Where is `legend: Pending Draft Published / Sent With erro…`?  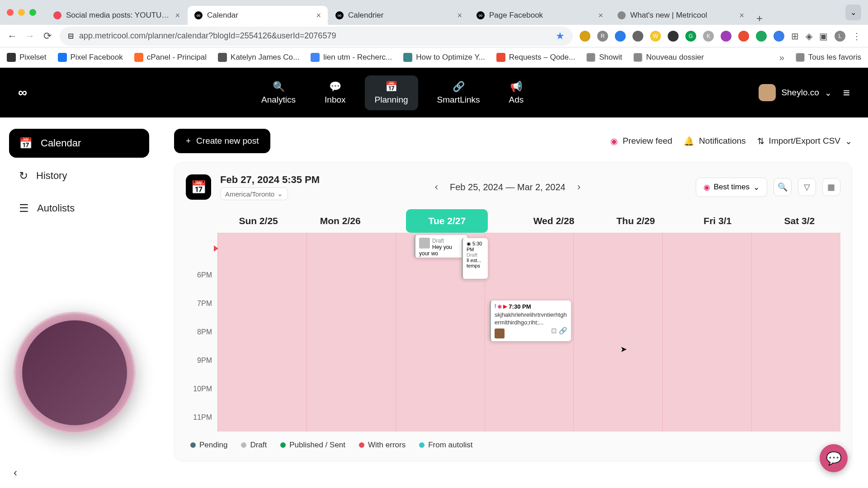
legend: Pending Draft Published / Sent With erro… is located at coordinates (513, 445).